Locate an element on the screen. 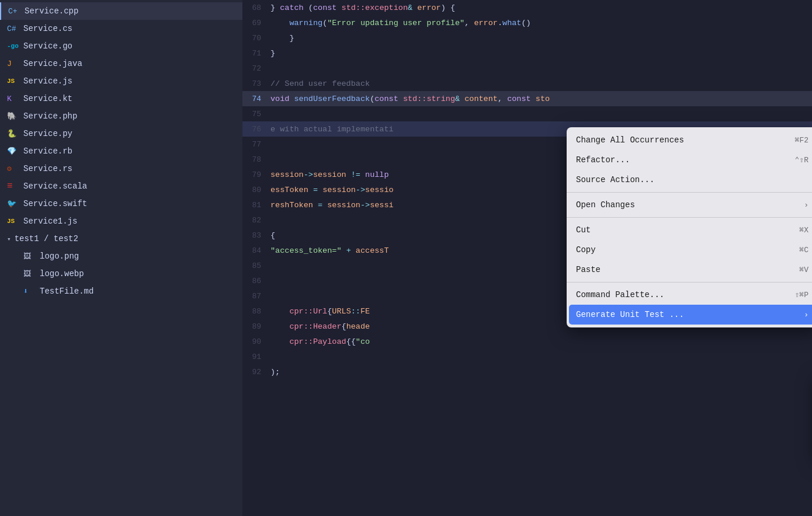 The image size is (812, 516). line-content: reshToken = session->sessi is located at coordinates (332, 205).